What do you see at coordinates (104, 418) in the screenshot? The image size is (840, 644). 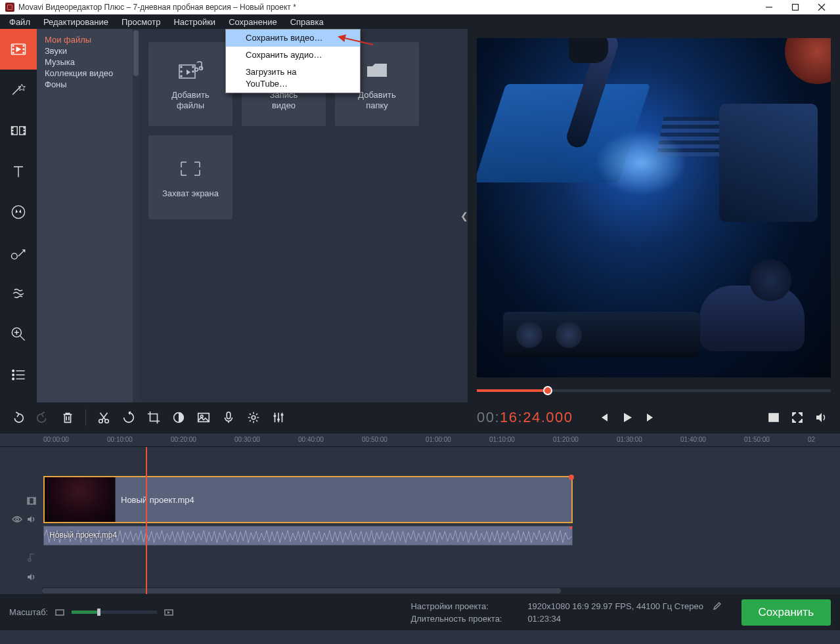 I see `cut-button` at bounding box center [104, 418].